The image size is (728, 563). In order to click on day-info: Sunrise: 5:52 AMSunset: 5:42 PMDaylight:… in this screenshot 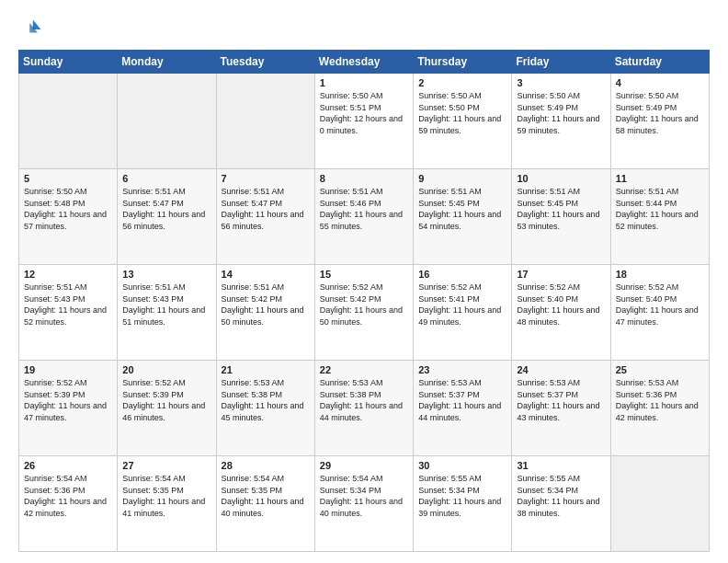, I will do `click(364, 304)`.